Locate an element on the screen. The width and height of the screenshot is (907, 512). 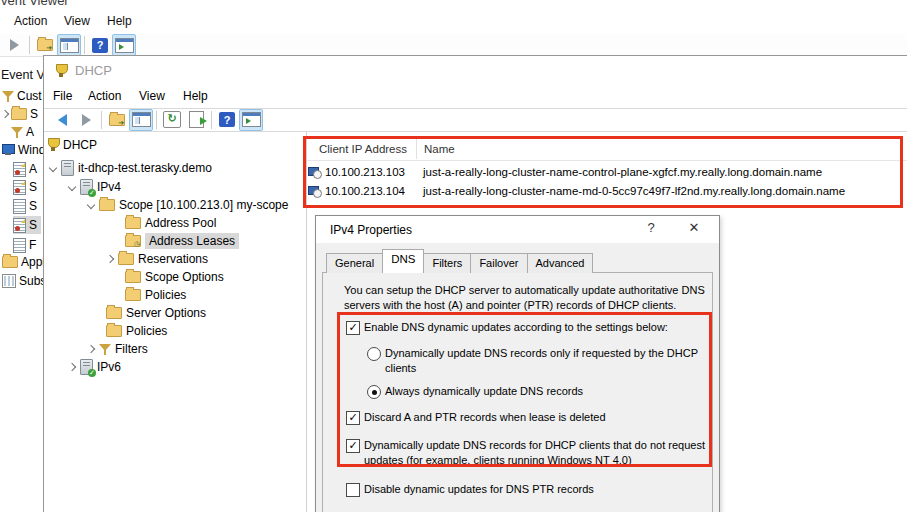
tree-server-policies: Policies is located at coordinates (136, 331).